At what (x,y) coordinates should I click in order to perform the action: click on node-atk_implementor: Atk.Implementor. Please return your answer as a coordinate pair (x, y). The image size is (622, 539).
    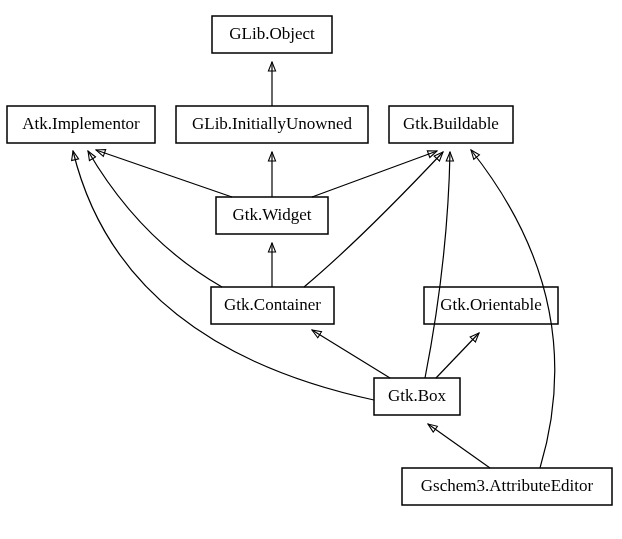
    Looking at the image, I should click on (81, 124).